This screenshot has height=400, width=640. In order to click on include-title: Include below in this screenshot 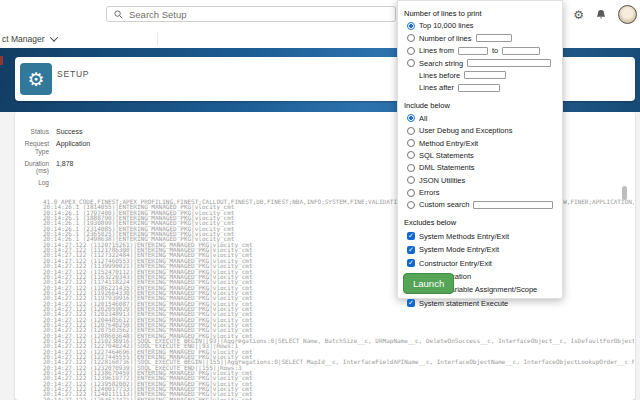, I will do `click(483, 106)`.